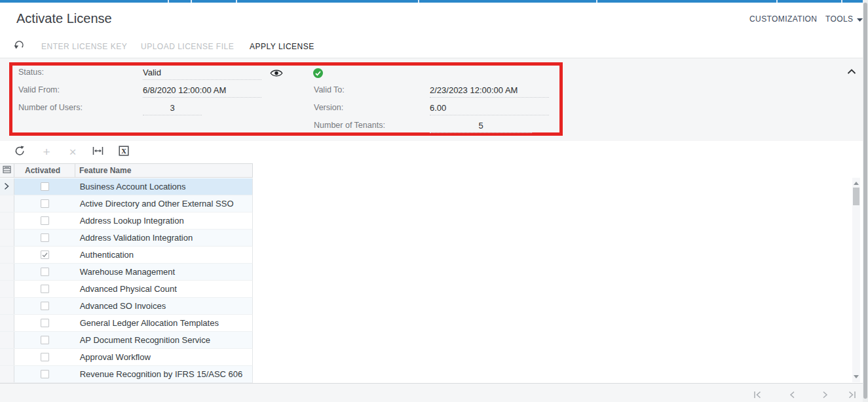  I want to click on table-row: Warehouse Management, so click(126, 272).